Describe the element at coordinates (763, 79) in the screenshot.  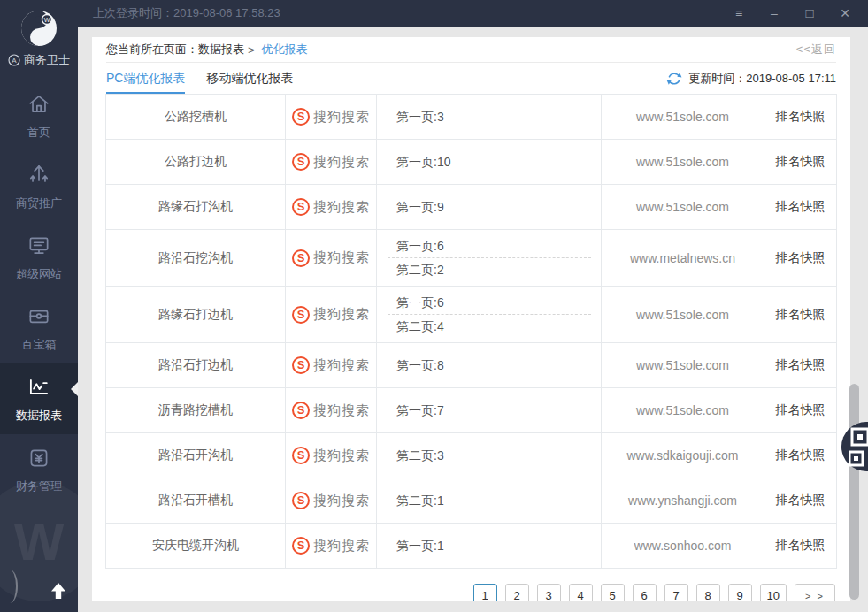
I see `update-time: 更新时间：2019-08-05 17:11` at that location.